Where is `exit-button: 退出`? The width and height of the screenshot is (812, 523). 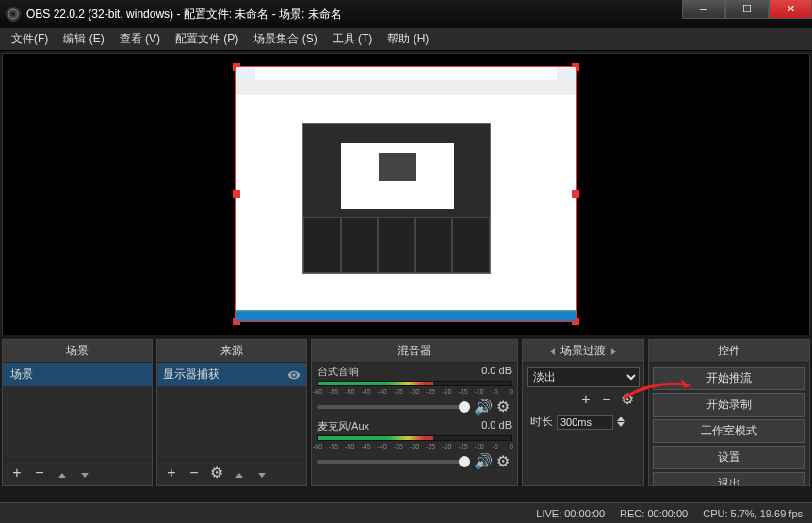
exit-button: 退出 is located at coordinates (729, 479).